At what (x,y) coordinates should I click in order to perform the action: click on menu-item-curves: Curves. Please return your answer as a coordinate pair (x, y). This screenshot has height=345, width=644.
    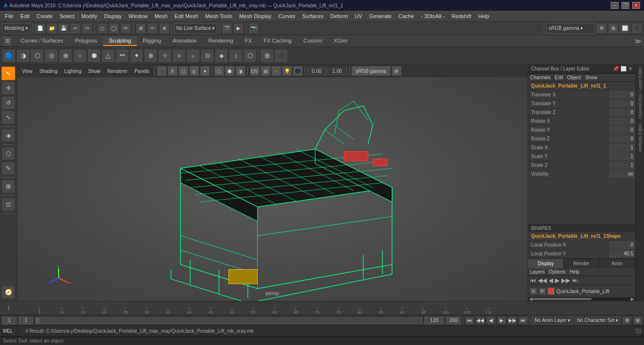
    Looking at the image, I should click on (287, 16).